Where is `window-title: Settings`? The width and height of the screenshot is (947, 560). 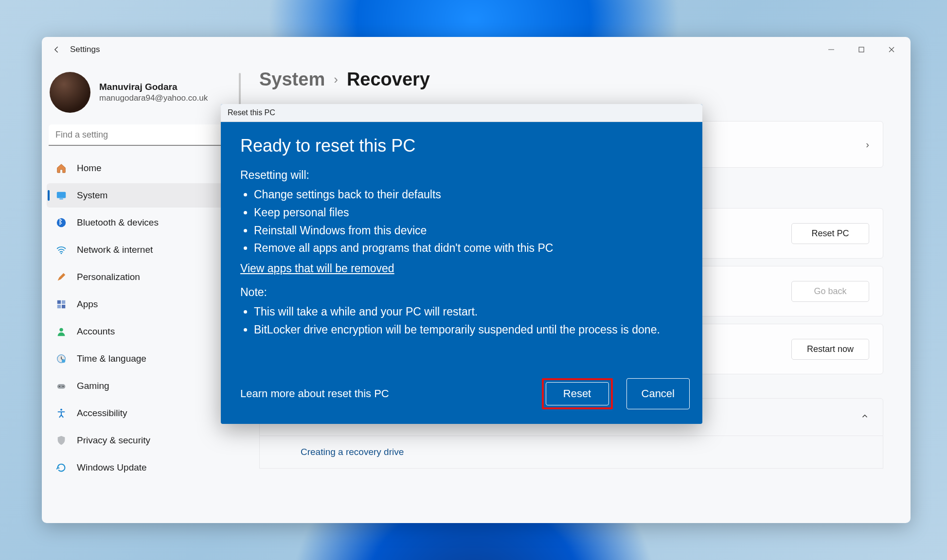 window-title: Settings is located at coordinates (85, 50).